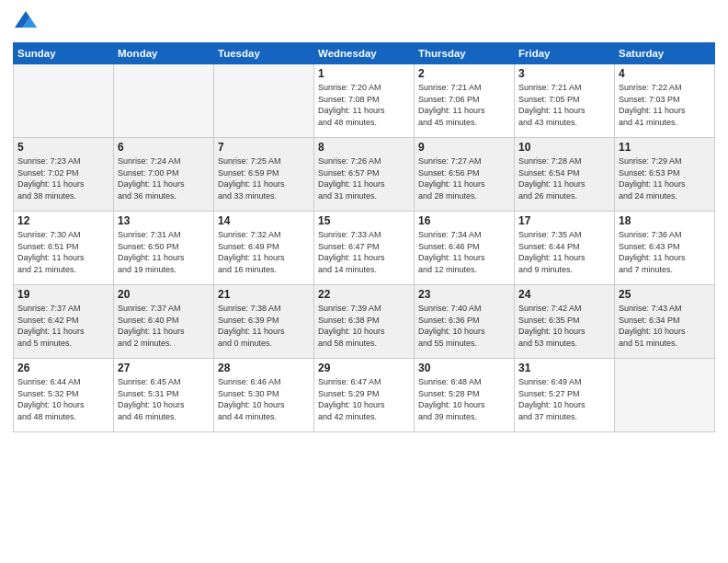  What do you see at coordinates (465, 53) in the screenshot?
I see `weekday-header: Thursday` at bounding box center [465, 53].